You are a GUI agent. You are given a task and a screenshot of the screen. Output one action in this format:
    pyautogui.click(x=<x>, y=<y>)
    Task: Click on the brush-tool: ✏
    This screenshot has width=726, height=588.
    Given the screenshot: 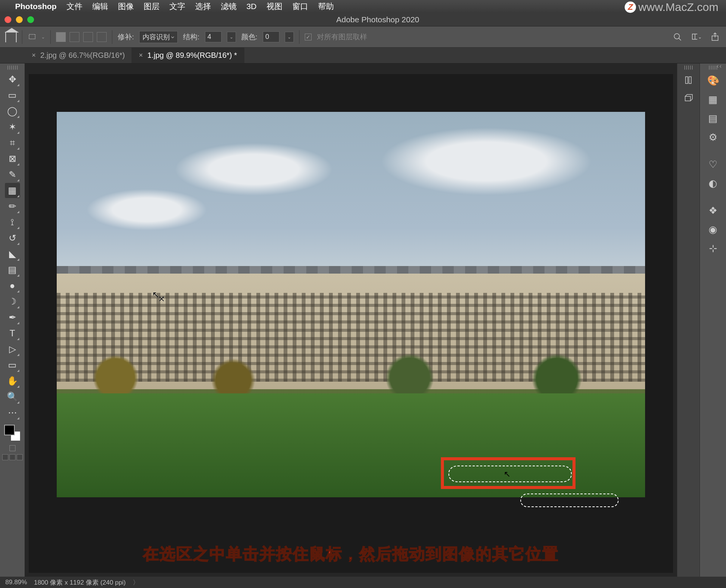 What is the action you would take?
    pyautogui.click(x=12, y=206)
    